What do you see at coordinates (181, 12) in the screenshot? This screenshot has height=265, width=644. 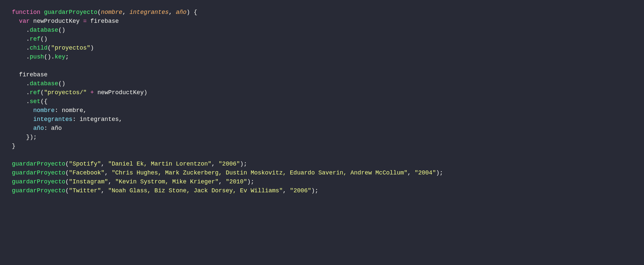 I see `param-ano: año` at bounding box center [181, 12].